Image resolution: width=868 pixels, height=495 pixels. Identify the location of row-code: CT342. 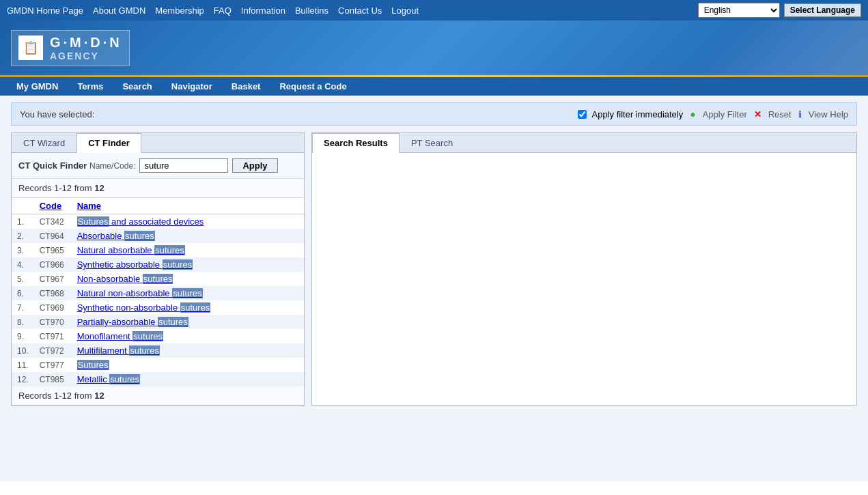
(53, 222).